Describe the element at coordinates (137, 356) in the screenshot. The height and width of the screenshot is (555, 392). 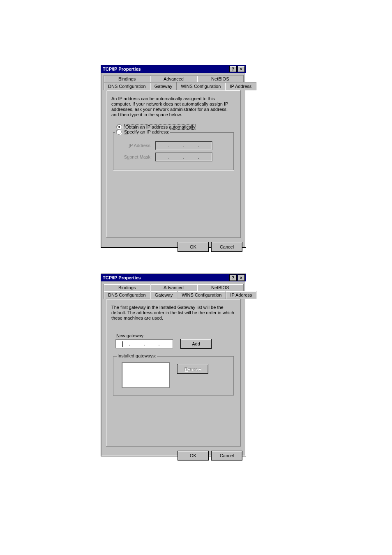
I see `installed-gateways-label: Installed gateways:` at that location.